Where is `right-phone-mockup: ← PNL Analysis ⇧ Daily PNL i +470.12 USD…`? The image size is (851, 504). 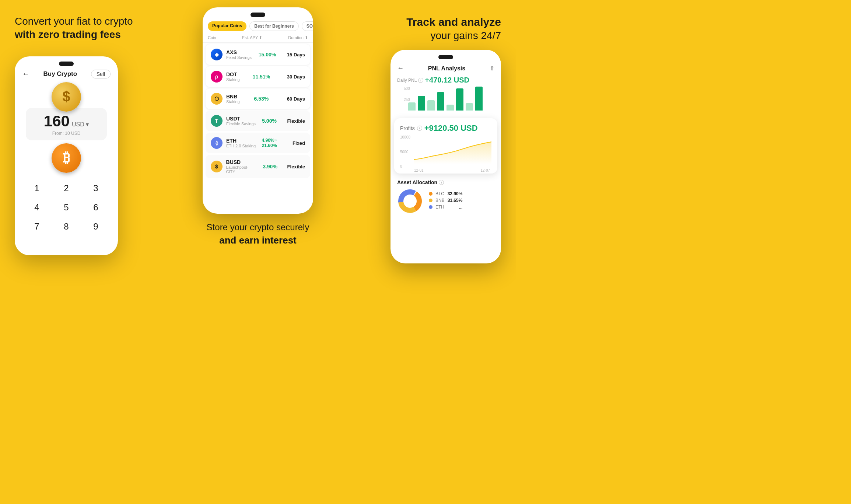 right-phone-mockup: ← PNL Analysis ⇧ Daily PNL i +470.12 USD… is located at coordinates (446, 157).